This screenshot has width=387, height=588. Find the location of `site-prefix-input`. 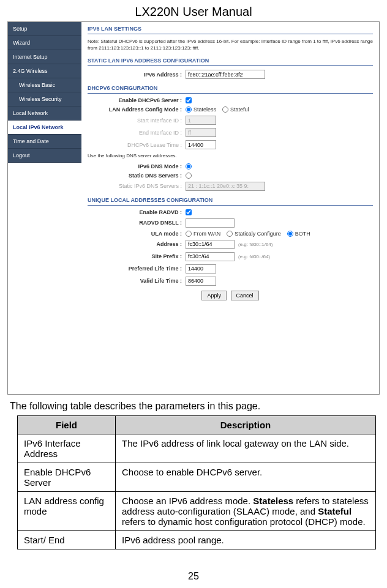

site-prefix-input is located at coordinates (210, 257).